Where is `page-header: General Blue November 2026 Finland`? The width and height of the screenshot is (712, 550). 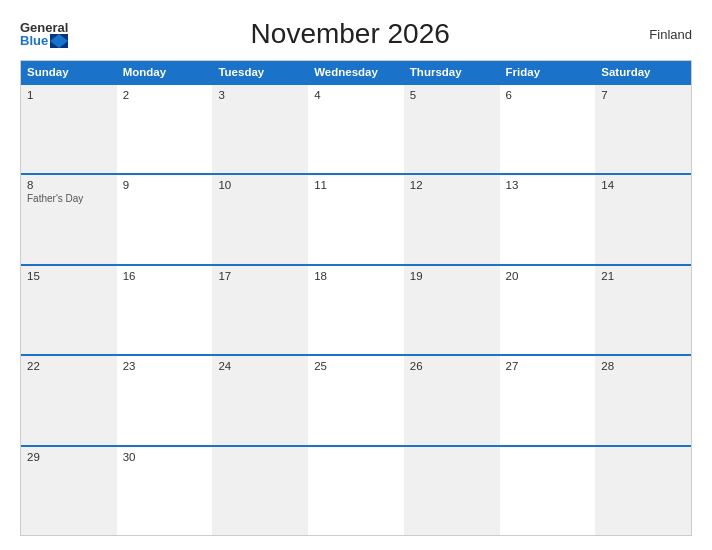 page-header: General Blue November 2026 Finland is located at coordinates (356, 34).